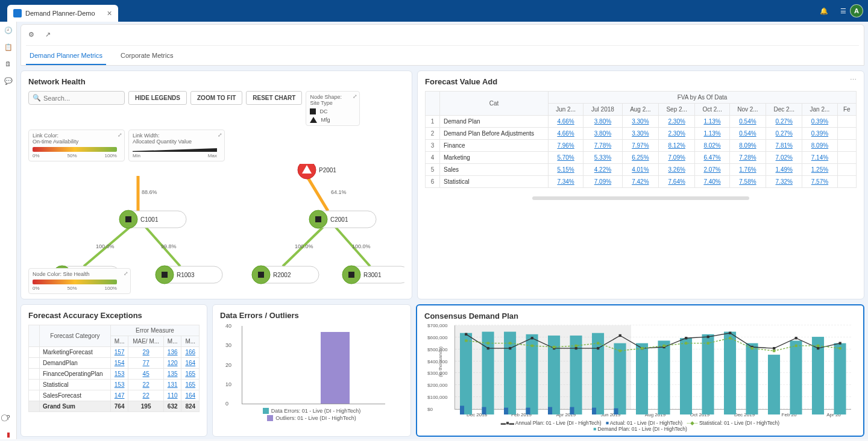  Describe the element at coordinates (653, 367) in the screenshot. I see `cdp-chart: (in thousands) $0$100,000$200,000$300,00…` at that location.